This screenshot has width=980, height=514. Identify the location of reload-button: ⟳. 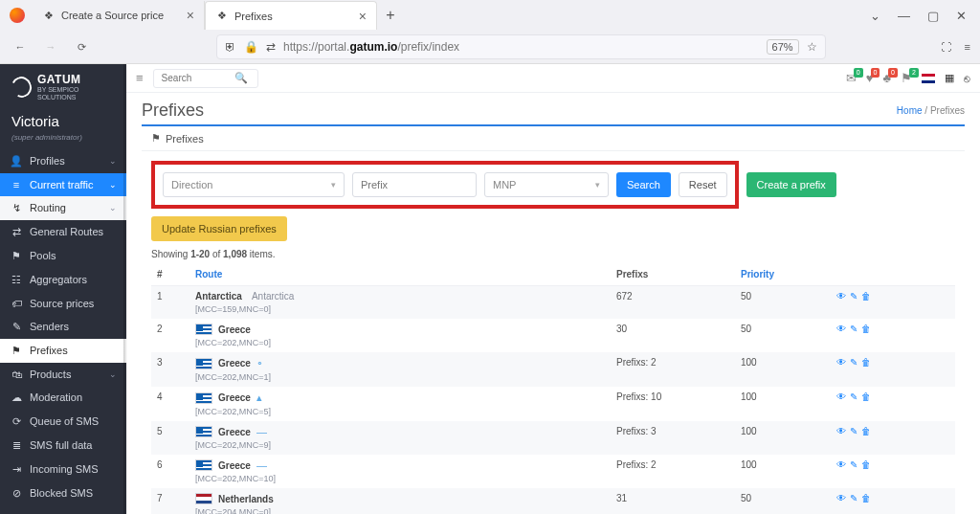
(81, 47).